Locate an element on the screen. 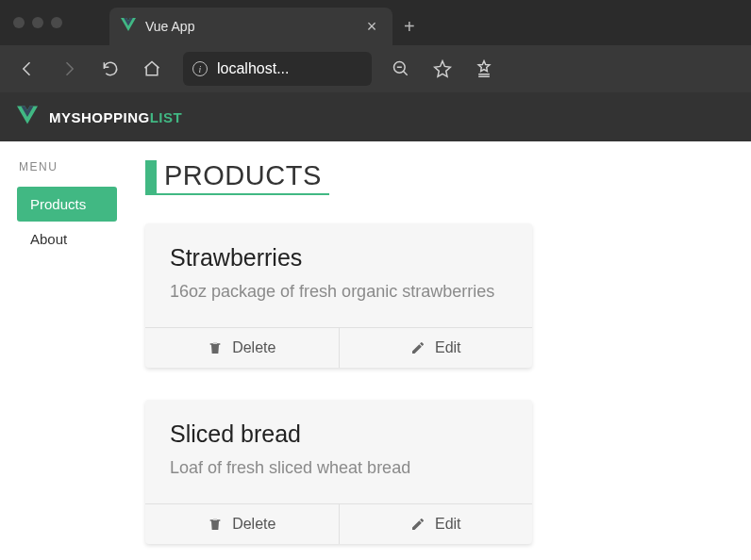  favorite-button is located at coordinates (442, 69).